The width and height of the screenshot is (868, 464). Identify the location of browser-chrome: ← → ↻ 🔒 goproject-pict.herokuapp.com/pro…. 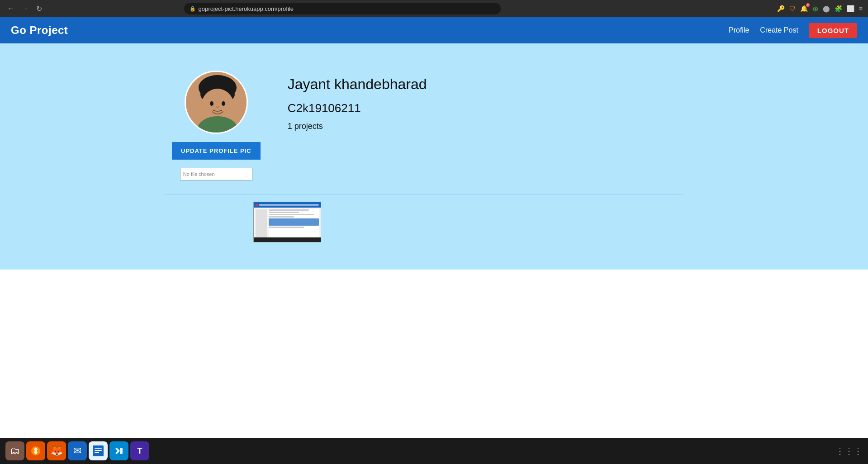
(434, 9).